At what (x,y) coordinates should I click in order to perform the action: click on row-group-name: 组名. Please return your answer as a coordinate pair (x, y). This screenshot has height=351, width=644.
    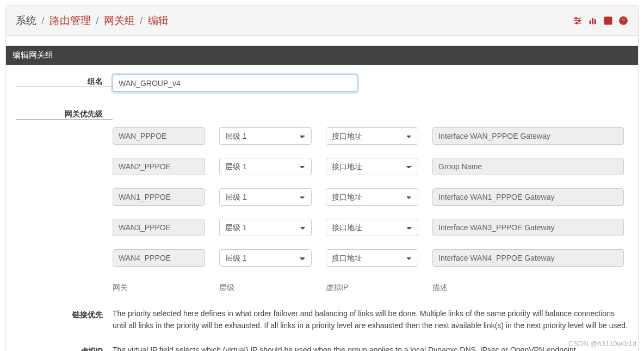
    Looking at the image, I should click on (322, 83).